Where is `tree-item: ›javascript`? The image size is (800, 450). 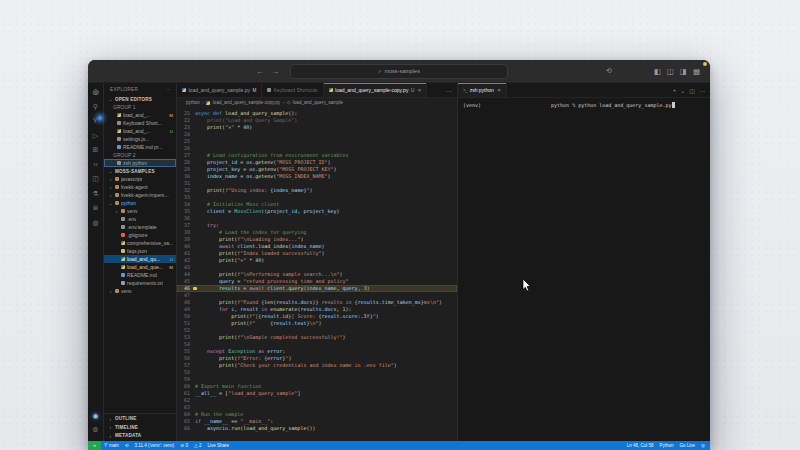
tree-item: ›javascript is located at coordinates (140, 179).